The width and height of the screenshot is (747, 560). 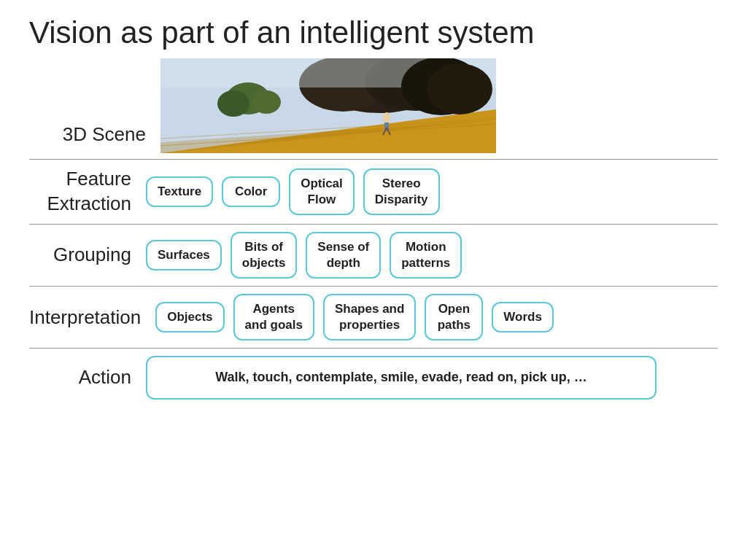 What do you see at coordinates (88, 255) in the screenshot?
I see `grouping-label: Grouping` at bounding box center [88, 255].